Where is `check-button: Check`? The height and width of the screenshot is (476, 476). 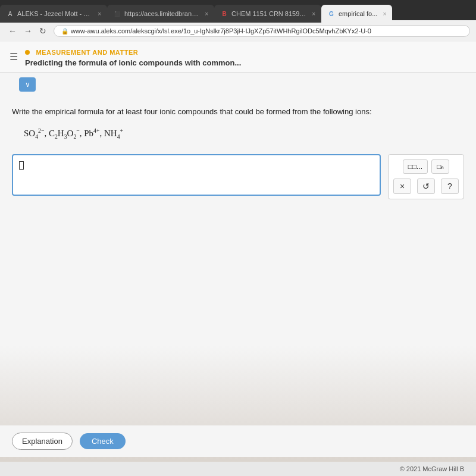
check-button: Check is located at coordinates (102, 441).